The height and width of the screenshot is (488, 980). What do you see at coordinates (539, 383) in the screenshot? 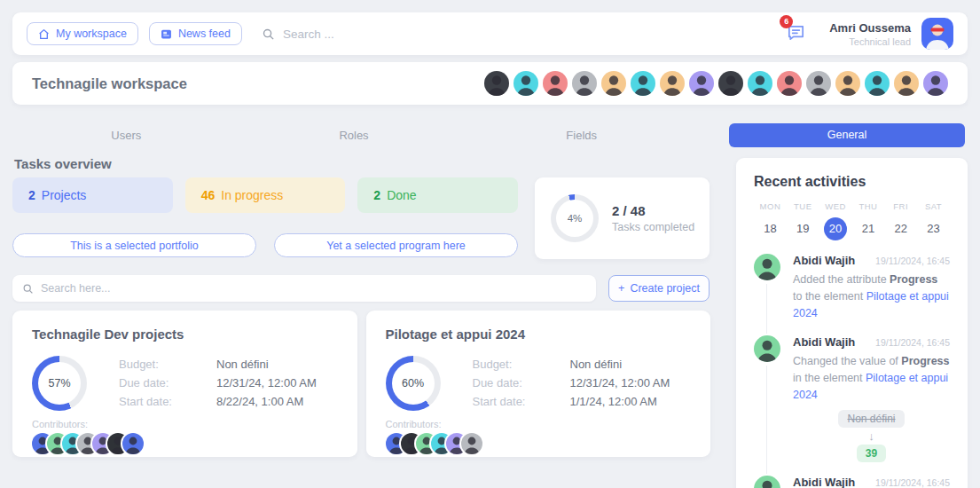
I see `project-card-pilotage: Pilotage et appui 2024 60% Budget: Due d…` at bounding box center [539, 383].